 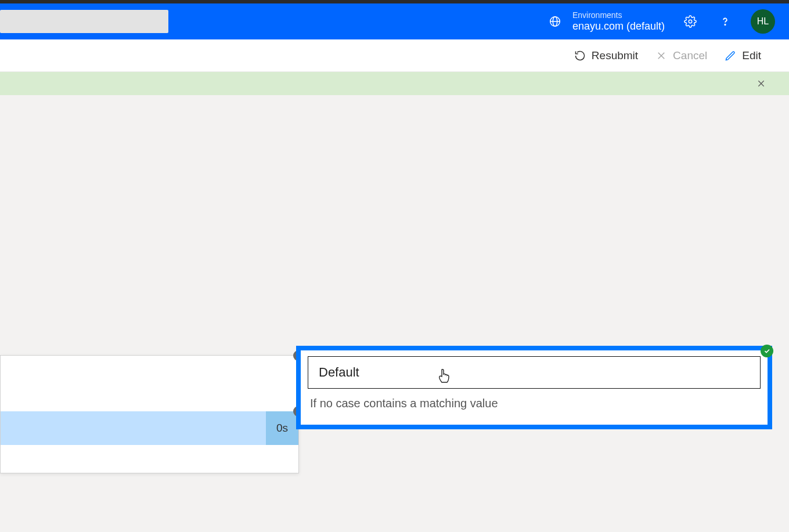 I want to click on cancel-button: Cancel, so click(x=682, y=56).